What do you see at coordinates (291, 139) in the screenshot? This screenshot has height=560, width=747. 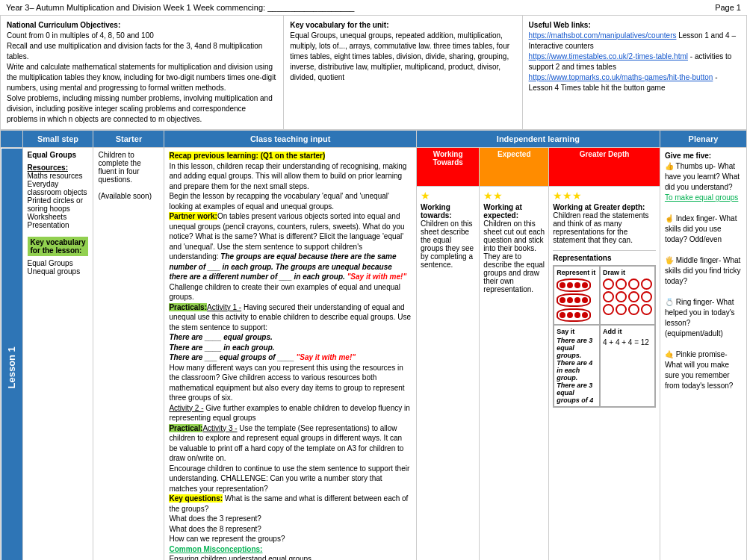 I see `class-teaching-header: Class teaching input` at bounding box center [291, 139].